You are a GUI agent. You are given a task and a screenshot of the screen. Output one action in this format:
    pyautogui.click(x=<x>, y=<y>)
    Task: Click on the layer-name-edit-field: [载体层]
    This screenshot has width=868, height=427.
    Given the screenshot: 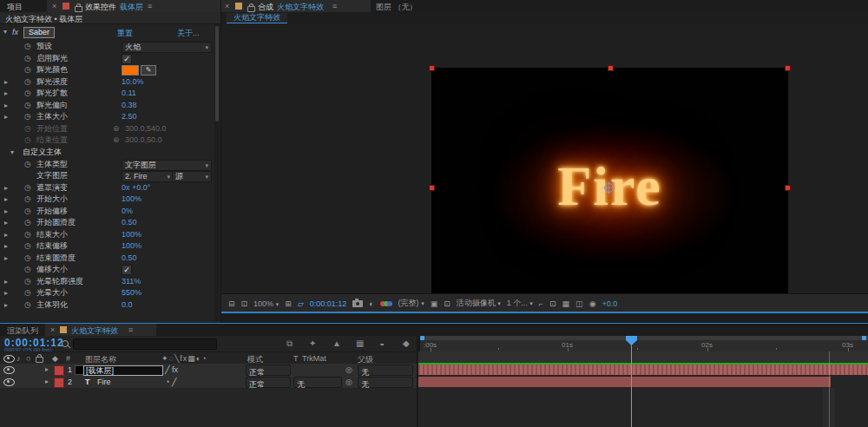 What is the action you would take?
    pyautogui.click(x=123, y=371)
    